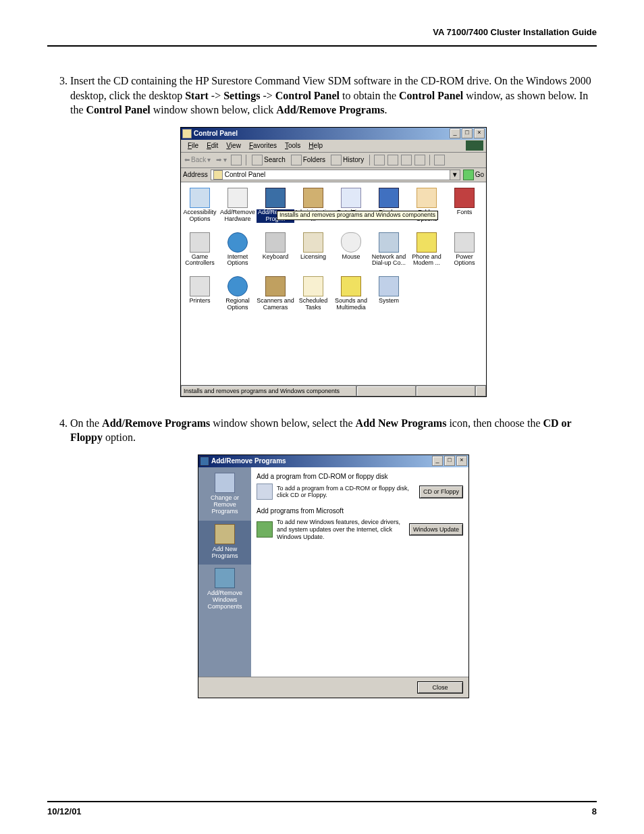  Describe the element at coordinates (358, 215) in the screenshot. I see `tooltip: Installs and removes programs and Window…` at that location.